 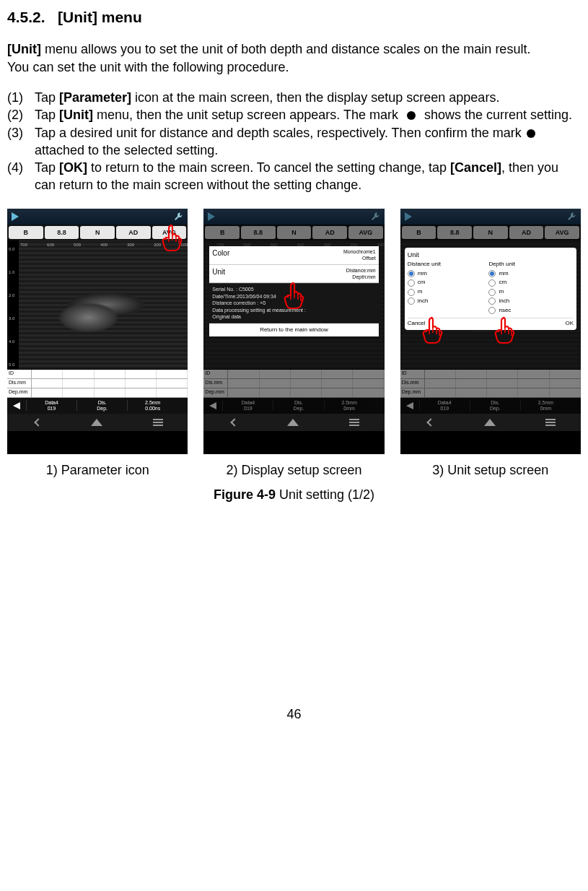 What do you see at coordinates (447, 284) in the screenshot?
I see `distance-unit-column: Distance unit mm cm m inch` at bounding box center [447, 284].